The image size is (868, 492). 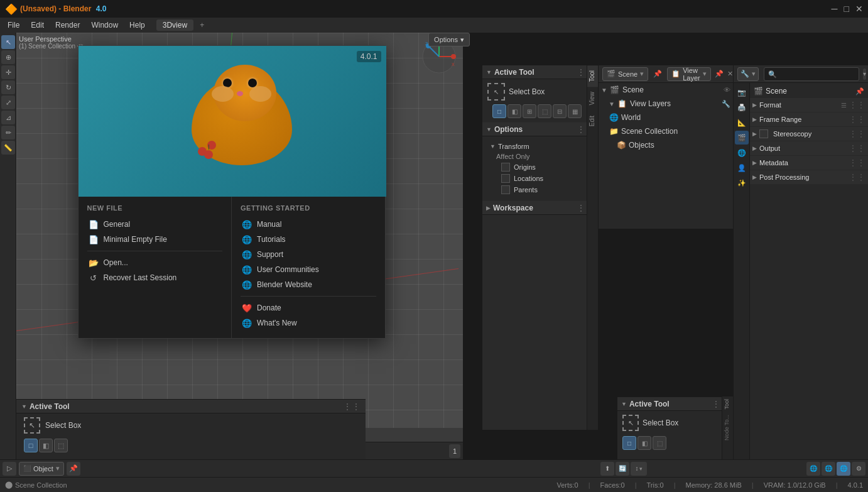 What do you see at coordinates (607, 469) in the screenshot?
I see `lr-btn-1: ⬆` at bounding box center [607, 469].